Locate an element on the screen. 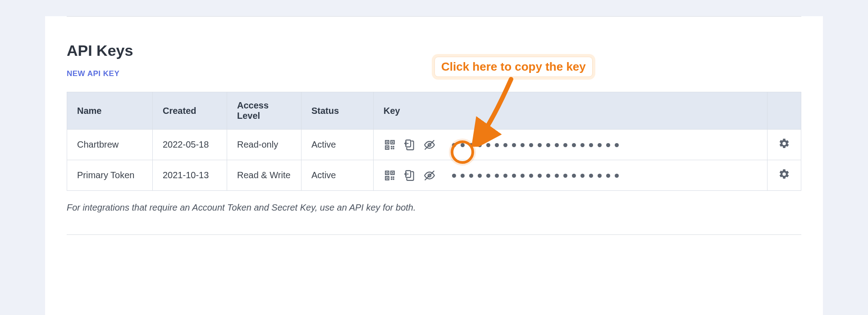 This screenshot has height=315, width=868. col-header-key: Key is located at coordinates (571, 111).